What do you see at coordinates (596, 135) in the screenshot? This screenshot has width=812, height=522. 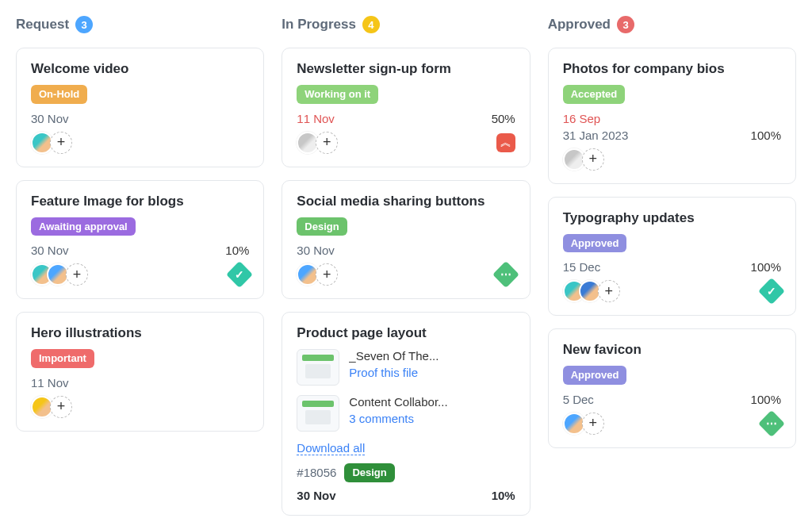 I see `card-date-secondary: 31 Jan 2023` at bounding box center [596, 135].